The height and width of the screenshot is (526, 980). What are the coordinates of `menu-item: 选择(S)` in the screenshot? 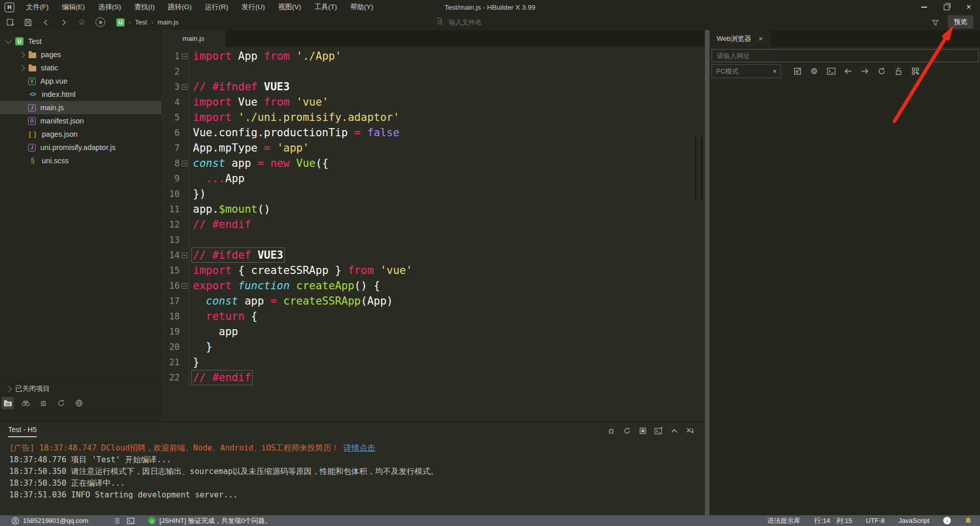 It's located at (109, 7).